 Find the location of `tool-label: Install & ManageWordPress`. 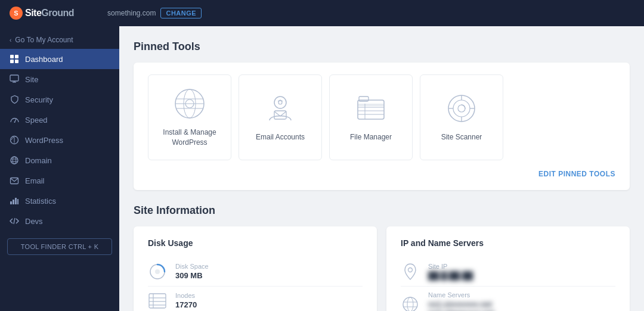

tool-label: Install & ManageWordPress is located at coordinates (190, 138).